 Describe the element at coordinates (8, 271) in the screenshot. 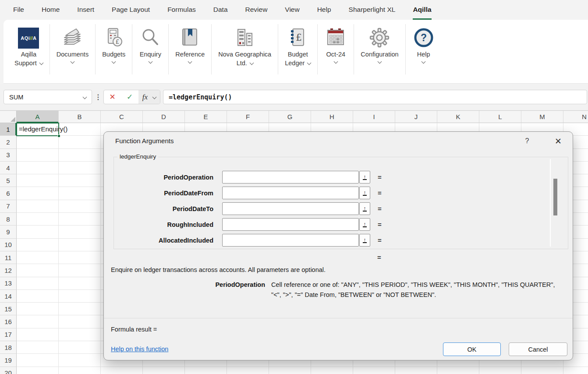

I see `row-header-12: 12` at that location.